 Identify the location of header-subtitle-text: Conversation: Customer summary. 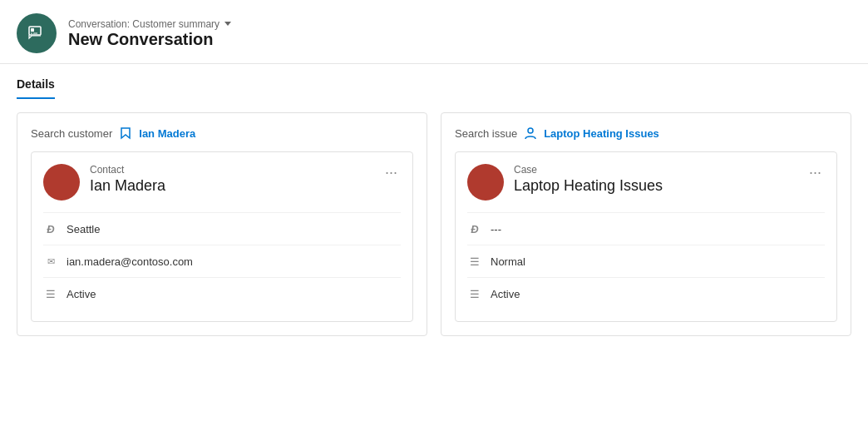
(144, 24).